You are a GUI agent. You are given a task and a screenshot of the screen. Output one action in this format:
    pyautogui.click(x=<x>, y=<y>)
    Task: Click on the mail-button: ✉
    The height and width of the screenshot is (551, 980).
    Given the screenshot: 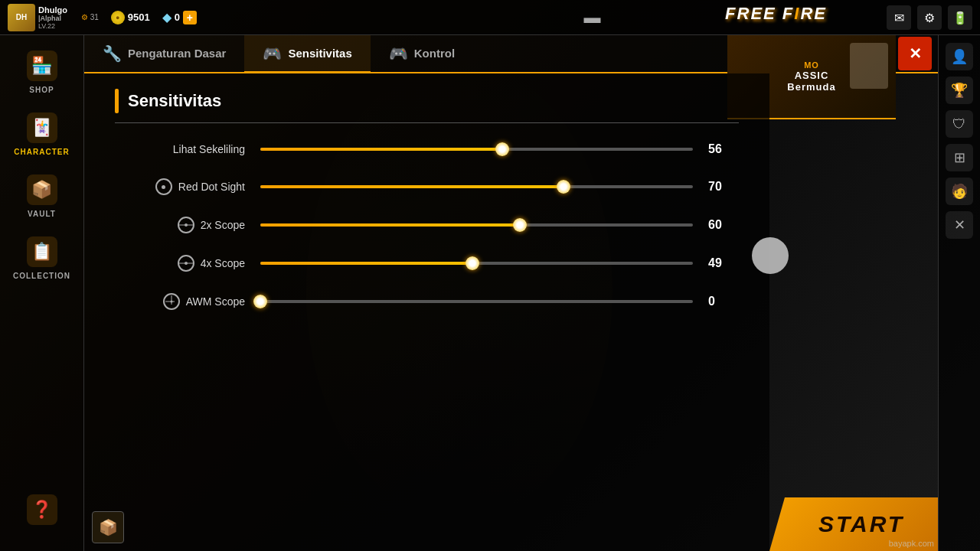 What is the action you would take?
    pyautogui.click(x=899, y=18)
    